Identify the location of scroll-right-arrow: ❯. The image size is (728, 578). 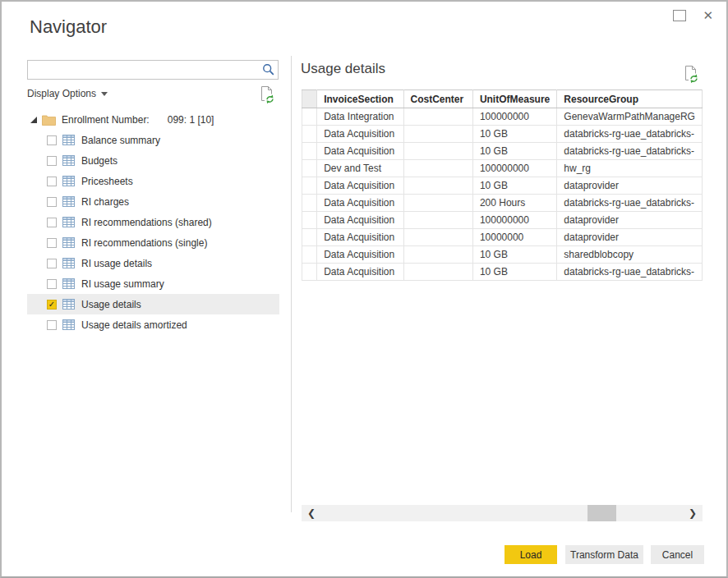
(693, 513).